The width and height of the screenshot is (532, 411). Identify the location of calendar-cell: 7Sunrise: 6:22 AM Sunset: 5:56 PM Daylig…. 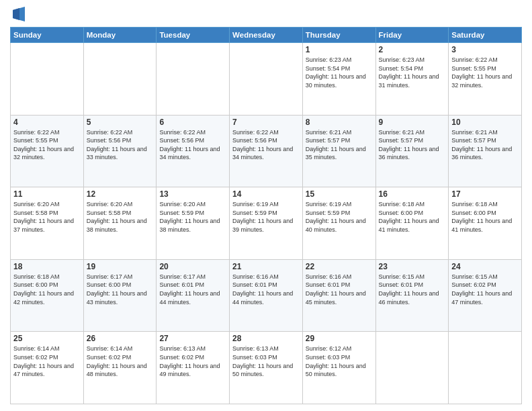
(266, 151).